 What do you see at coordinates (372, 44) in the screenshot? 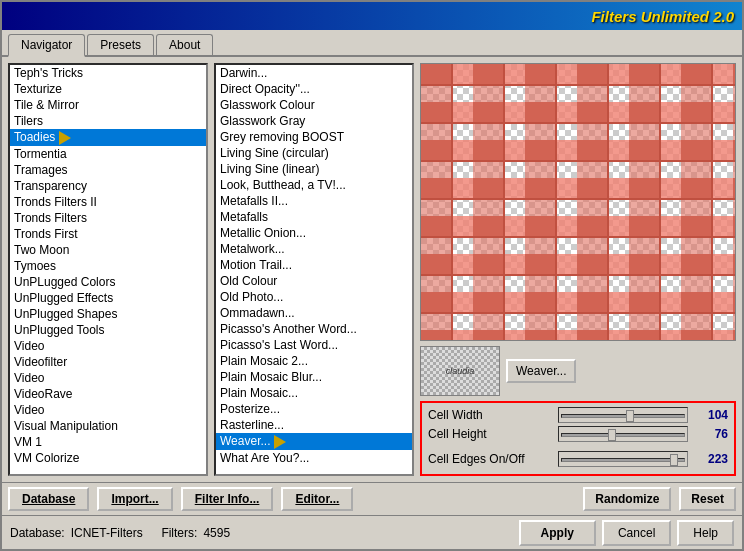
I see `tab-bar: Navigator Presets About` at bounding box center [372, 44].